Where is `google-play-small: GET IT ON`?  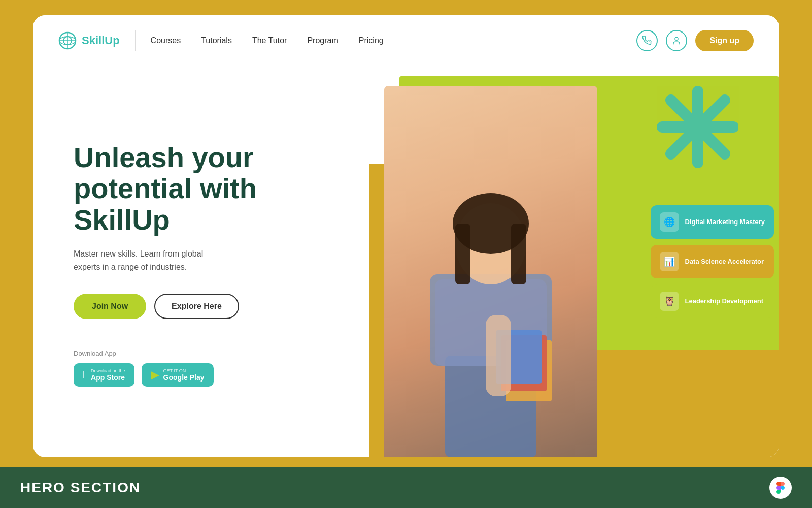 google-play-small: GET IT ON is located at coordinates (175, 371).